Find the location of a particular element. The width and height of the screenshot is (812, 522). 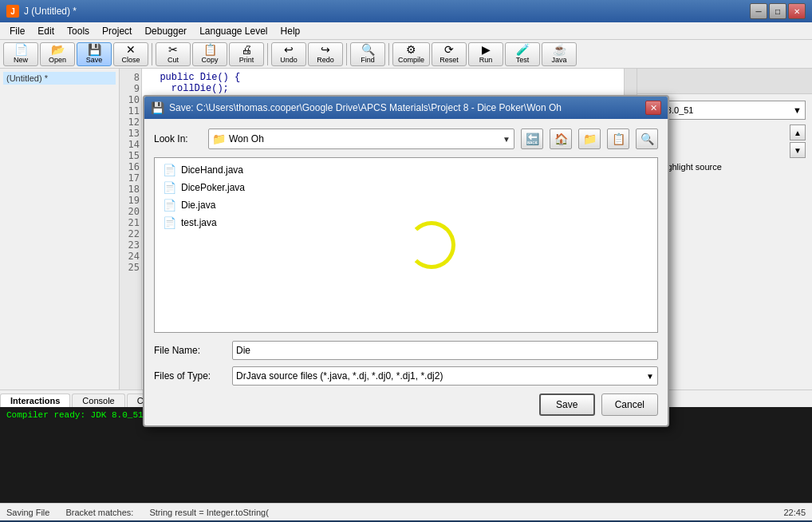

file-icon-die: 📄 is located at coordinates (169, 205).